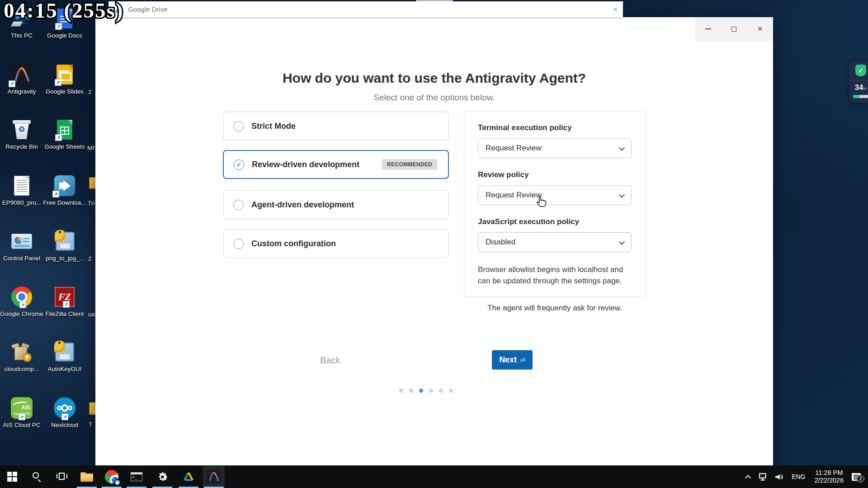 This screenshot has height=488, width=868. I want to click on clock-date: 2/22/2026, so click(829, 481).